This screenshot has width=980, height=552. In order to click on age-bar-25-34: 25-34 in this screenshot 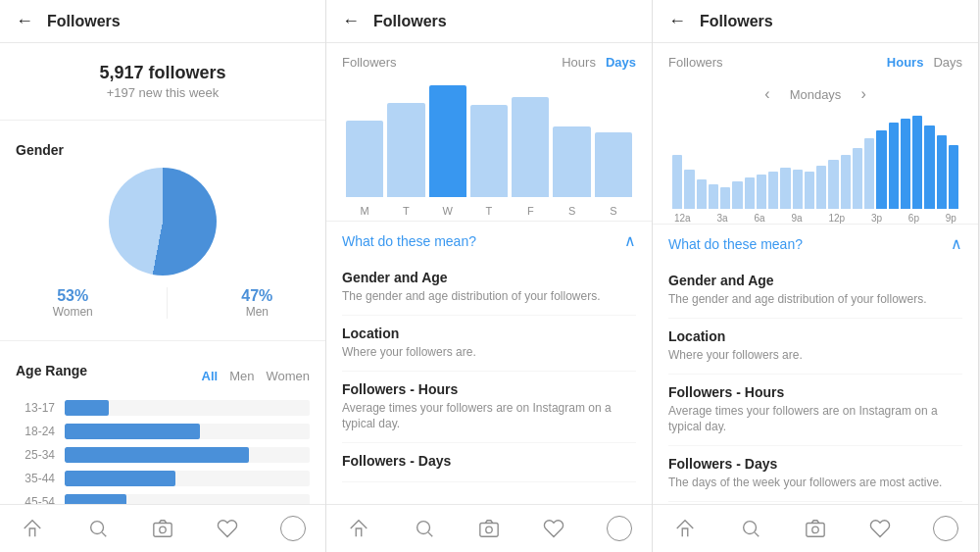, I will do `click(163, 455)`.